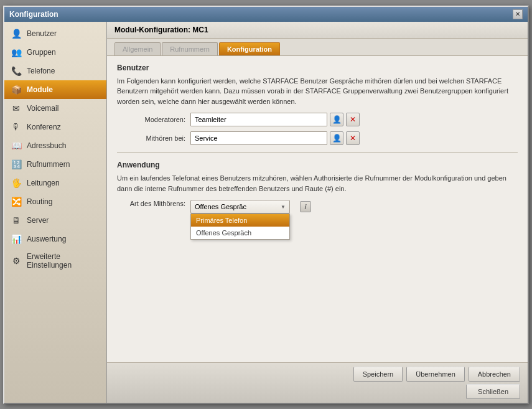  Describe the element at coordinates (151, 120) in the screenshot. I see `moderatoren-label: Moderatoren:` at that location.